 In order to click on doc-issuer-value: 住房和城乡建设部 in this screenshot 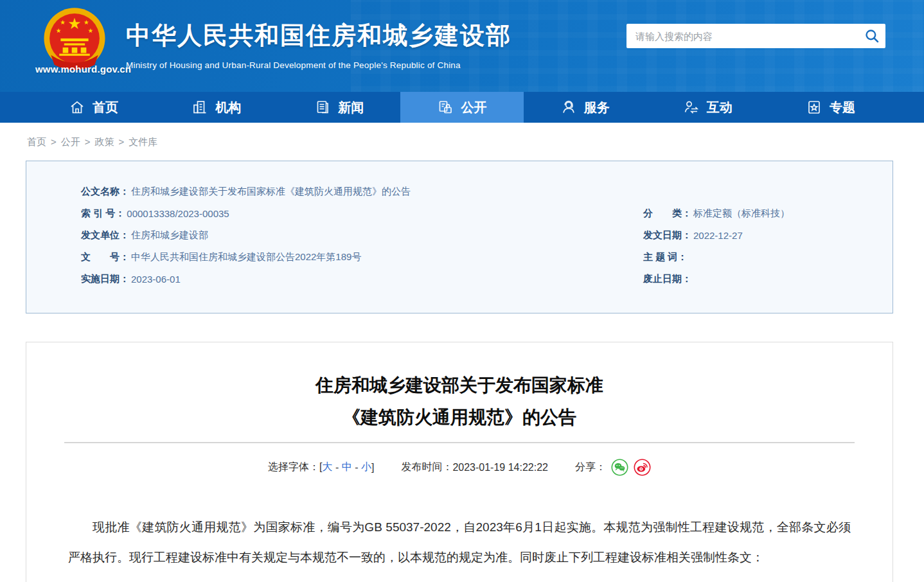, I will do `click(170, 235)`.